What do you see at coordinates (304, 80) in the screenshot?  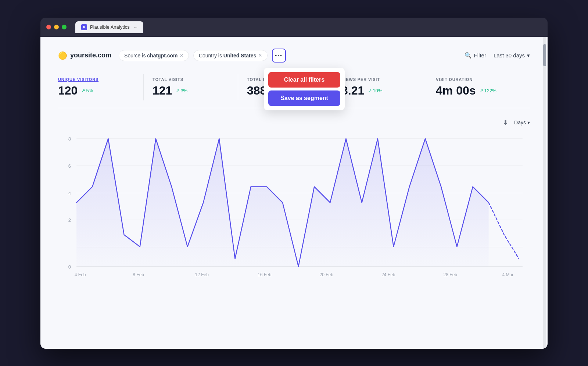 I see `clear-all-filters-button: Clear all filters` at bounding box center [304, 80].